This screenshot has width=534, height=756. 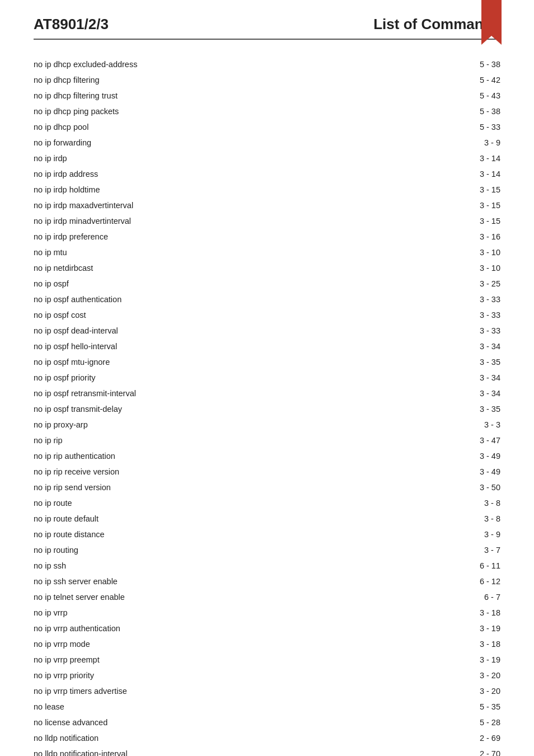 I want to click on command-text: no ip ospf transmit-delay, so click(x=197, y=409).